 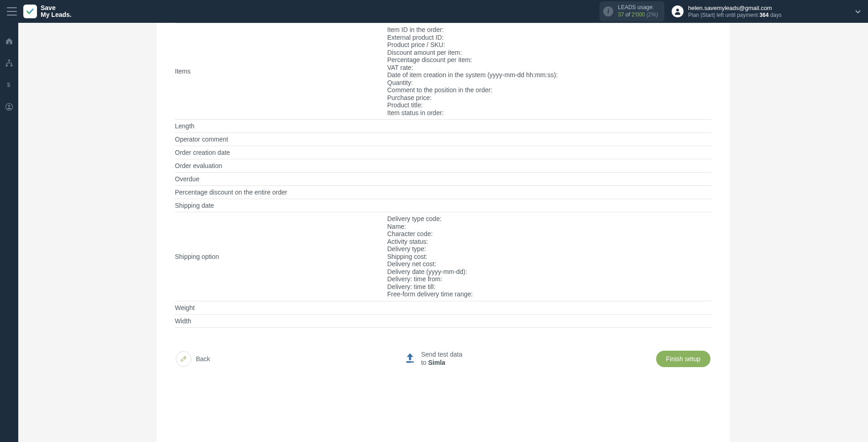 I want to click on field-value-line: Activity status:, so click(x=549, y=242).